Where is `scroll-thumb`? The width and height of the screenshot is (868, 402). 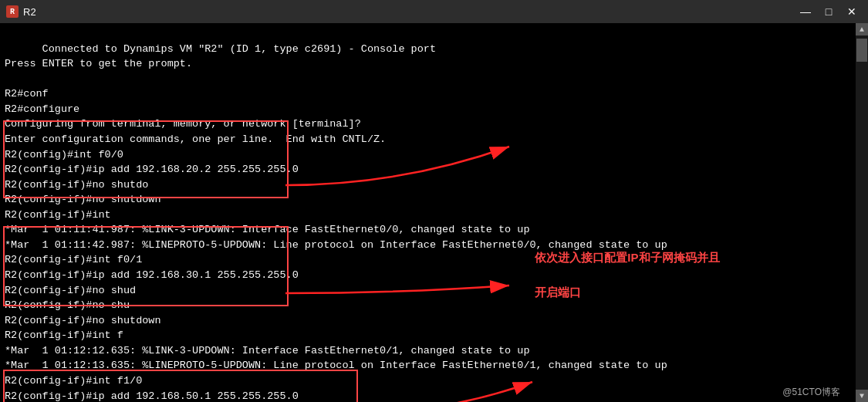 scroll-thumb is located at coordinates (862, 50).